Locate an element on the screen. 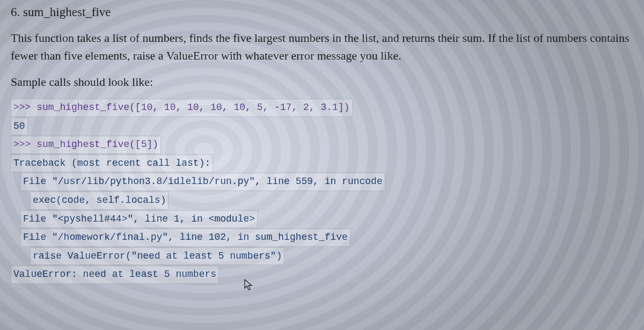 Image resolution: width=644 pixels, height=330 pixels. traceback-line: File "/homework/final.py", line 102, in … is located at coordinates (186, 238).